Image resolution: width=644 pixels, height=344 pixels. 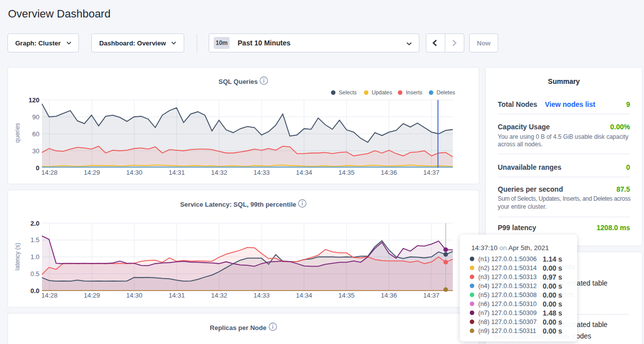 What do you see at coordinates (34, 100) in the screenshot?
I see `svg-text: 120` at bounding box center [34, 100].